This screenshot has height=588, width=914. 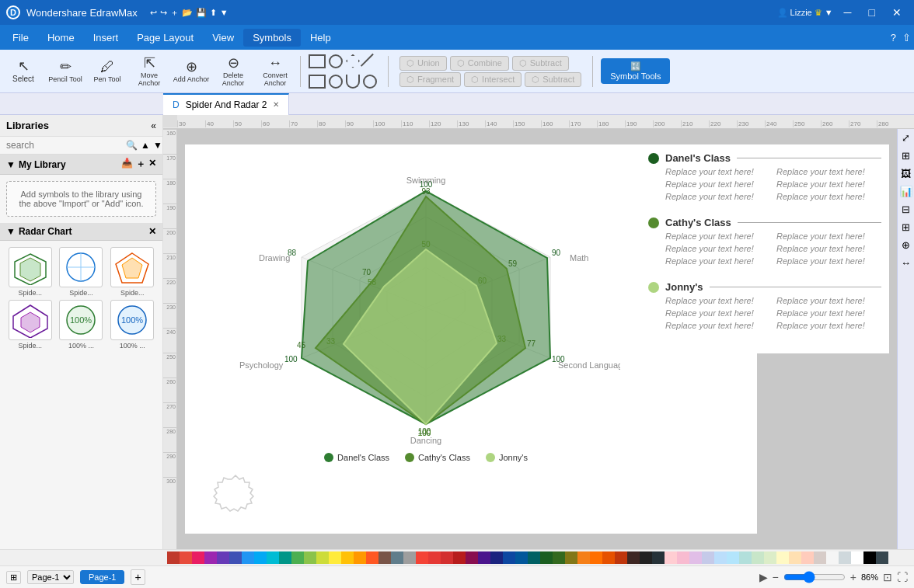 I want to click on star-tool, so click(x=353, y=61).